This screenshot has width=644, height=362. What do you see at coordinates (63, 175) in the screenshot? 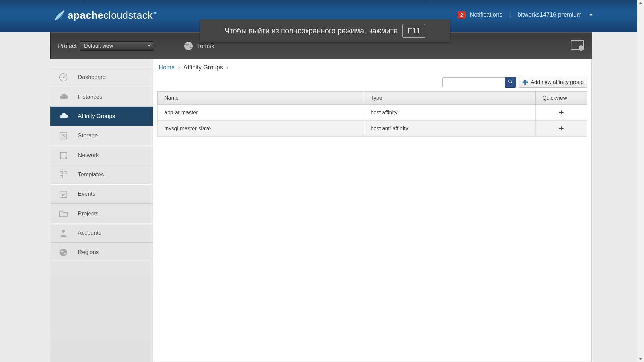
I see `templates-icon` at bounding box center [63, 175].